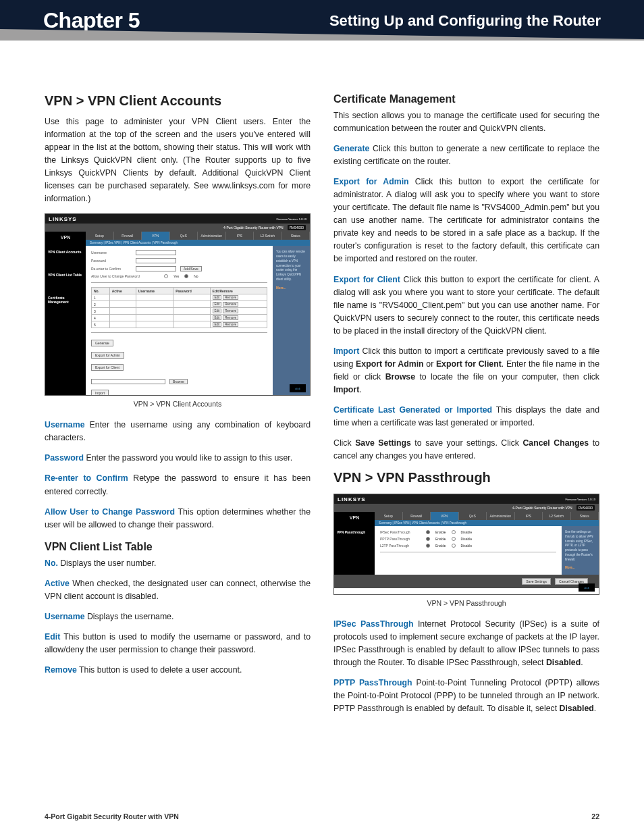  I want to click on pptp-disable-radio, so click(454, 539).